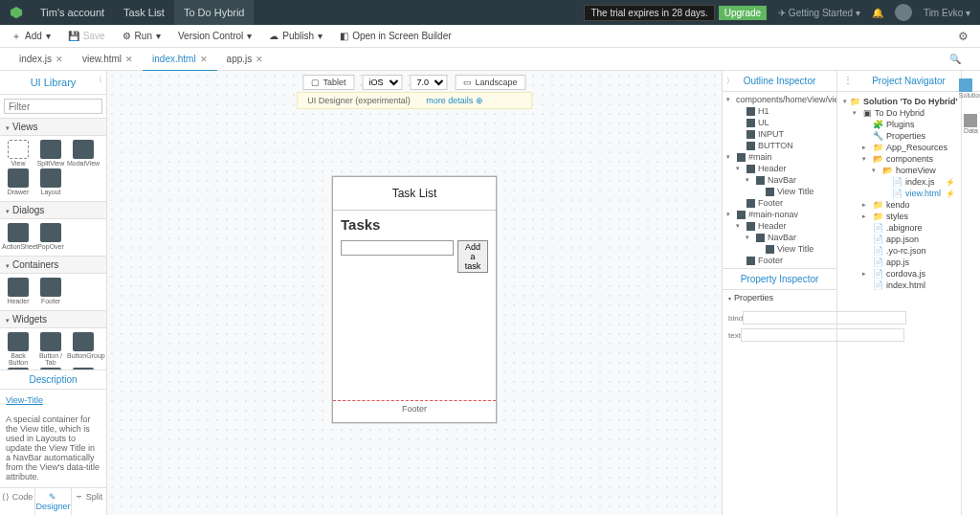 The image size is (980, 515). Describe the element at coordinates (25, 400) in the screenshot. I see `desc-link: View-Title` at that location.